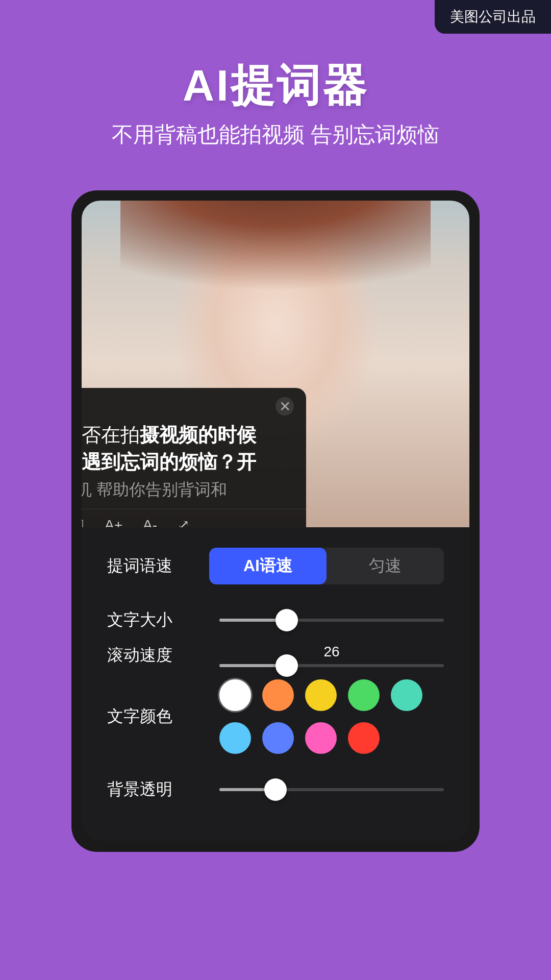 The image size is (551, 980). What do you see at coordinates (278, 738) in the screenshot?
I see `color-blue` at bounding box center [278, 738].